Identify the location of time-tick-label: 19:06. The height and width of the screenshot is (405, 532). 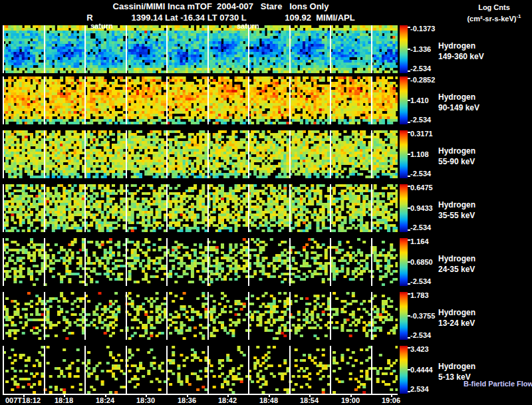
(391, 400).